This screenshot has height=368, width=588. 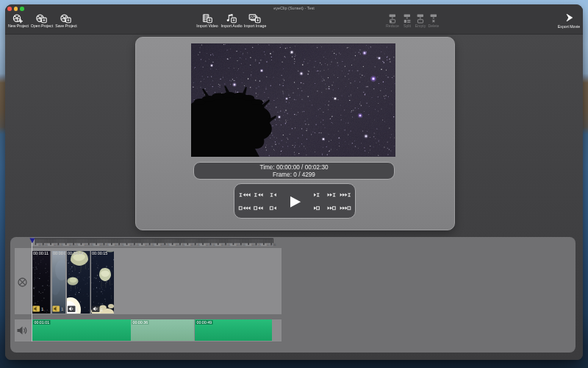 I want to click on svg-text: 00:00:15, so click(x=59, y=245).